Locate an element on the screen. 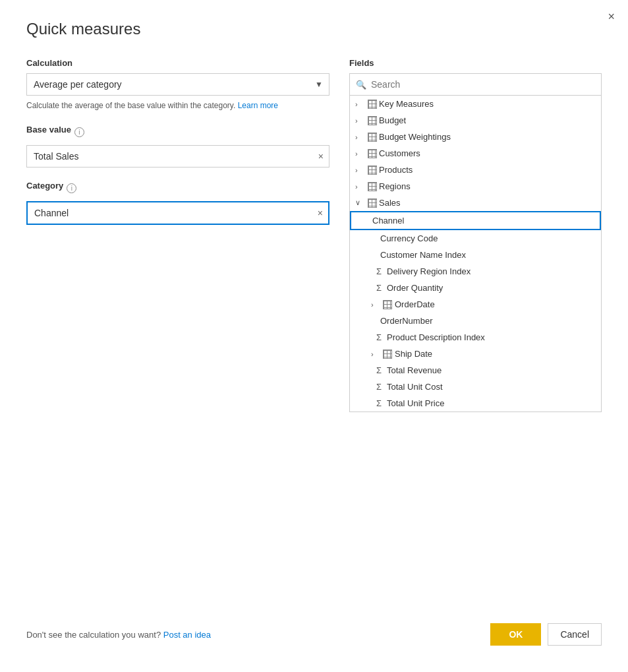  base-value-label: Base value is located at coordinates (49, 129).